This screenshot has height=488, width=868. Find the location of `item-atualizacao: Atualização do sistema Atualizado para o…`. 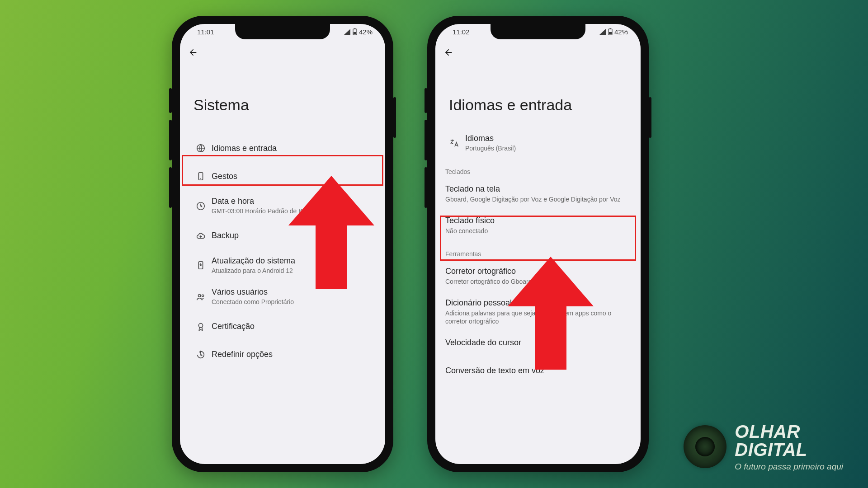

item-atualizacao: Atualização do sistema Atualizado para o… is located at coordinates (283, 266).